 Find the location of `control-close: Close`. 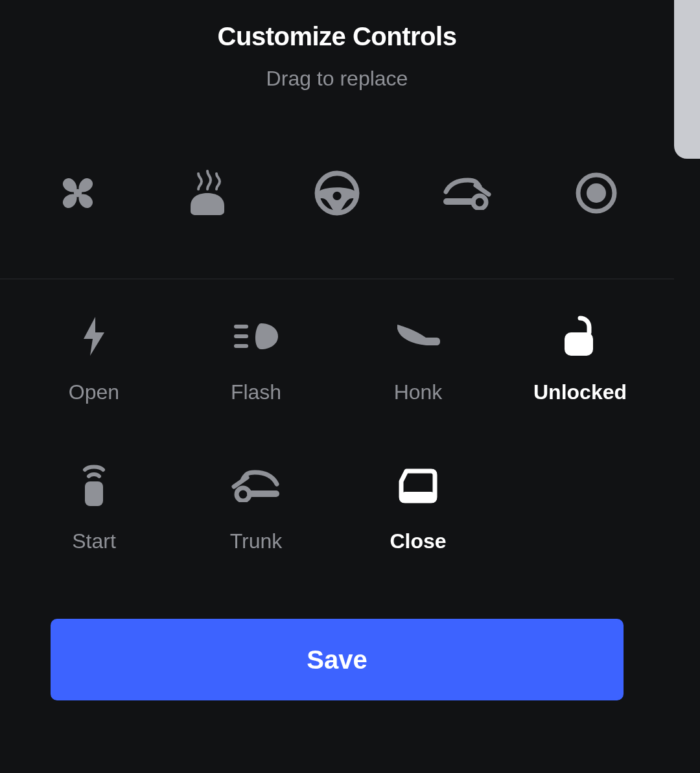

control-close: Close is located at coordinates (418, 525).